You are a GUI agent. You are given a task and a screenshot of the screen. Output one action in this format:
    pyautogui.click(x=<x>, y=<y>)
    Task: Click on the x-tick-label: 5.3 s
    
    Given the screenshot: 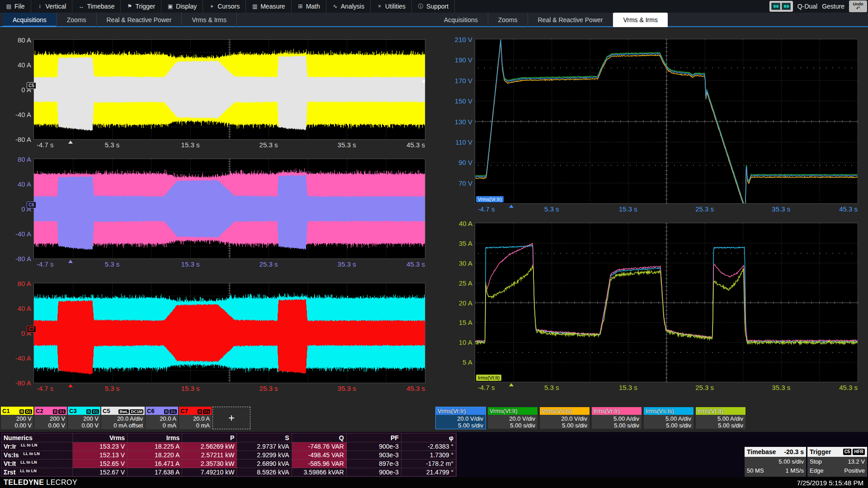 What is the action you would take?
    pyautogui.click(x=112, y=264)
    